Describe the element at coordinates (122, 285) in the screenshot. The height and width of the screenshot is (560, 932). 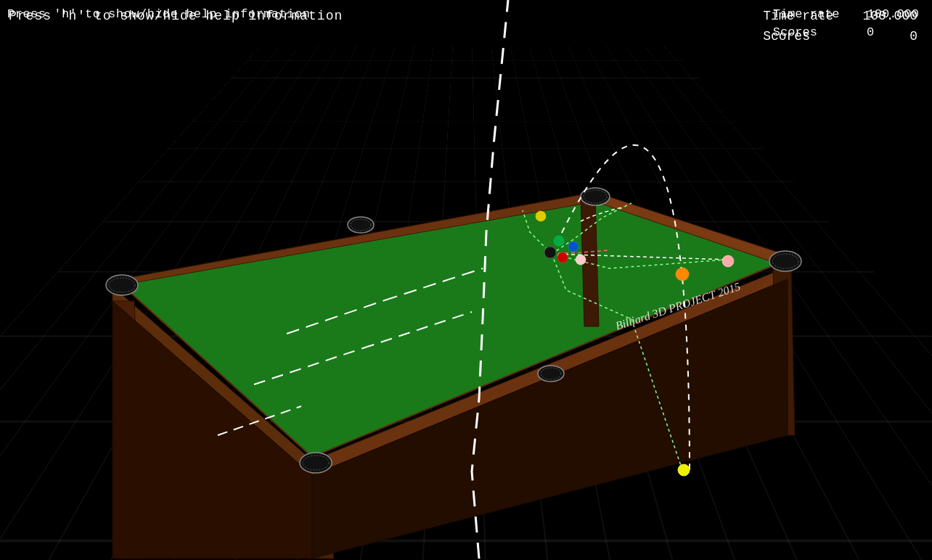
I see `pocket-front-left` at that location.